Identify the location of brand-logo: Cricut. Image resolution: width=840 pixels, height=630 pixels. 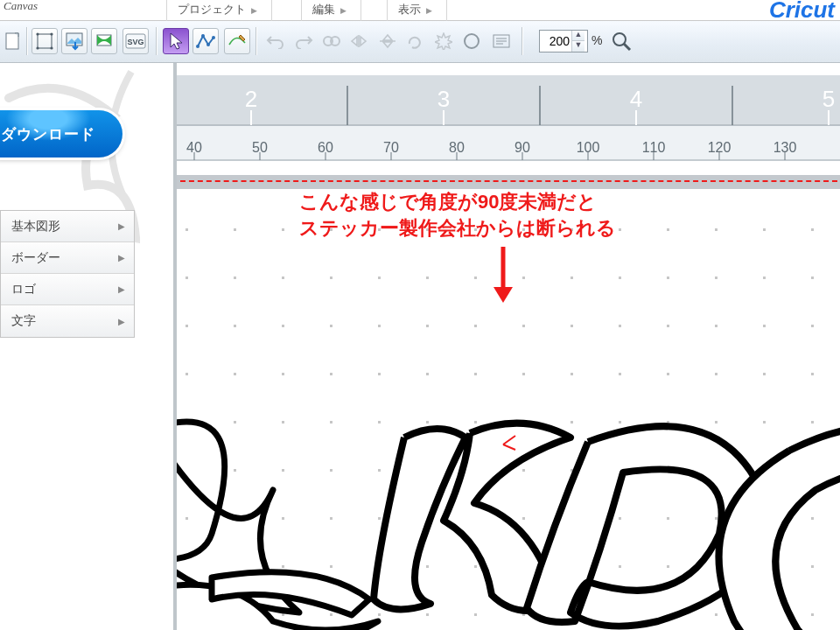
(802, 12).